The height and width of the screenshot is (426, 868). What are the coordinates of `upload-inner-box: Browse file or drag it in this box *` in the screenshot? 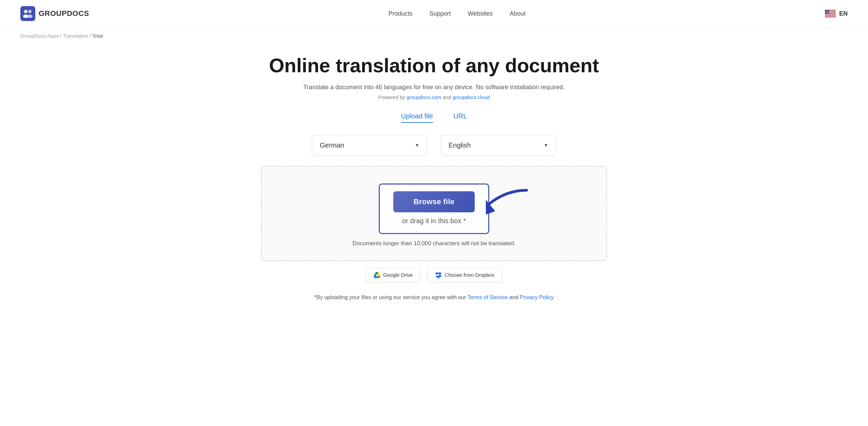 It's located at (434, 209).